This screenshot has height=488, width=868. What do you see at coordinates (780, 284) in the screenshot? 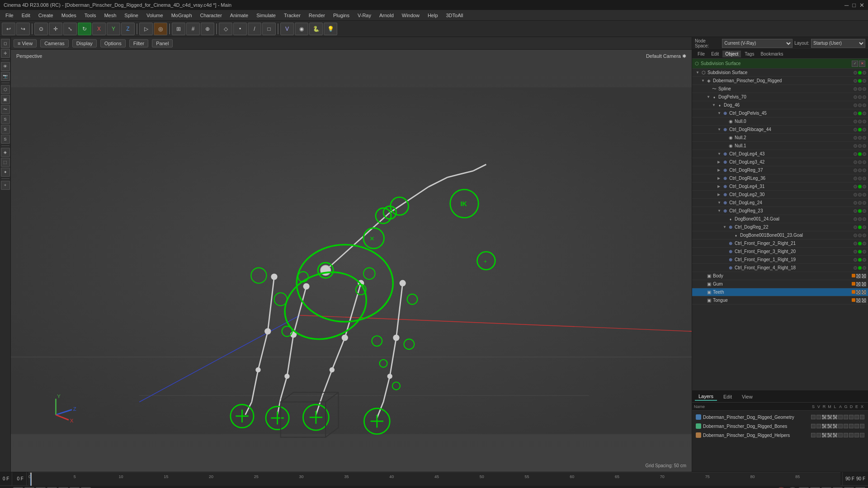
I see `hier-item-26: ▣Gum` at bounding box center [780, 284].